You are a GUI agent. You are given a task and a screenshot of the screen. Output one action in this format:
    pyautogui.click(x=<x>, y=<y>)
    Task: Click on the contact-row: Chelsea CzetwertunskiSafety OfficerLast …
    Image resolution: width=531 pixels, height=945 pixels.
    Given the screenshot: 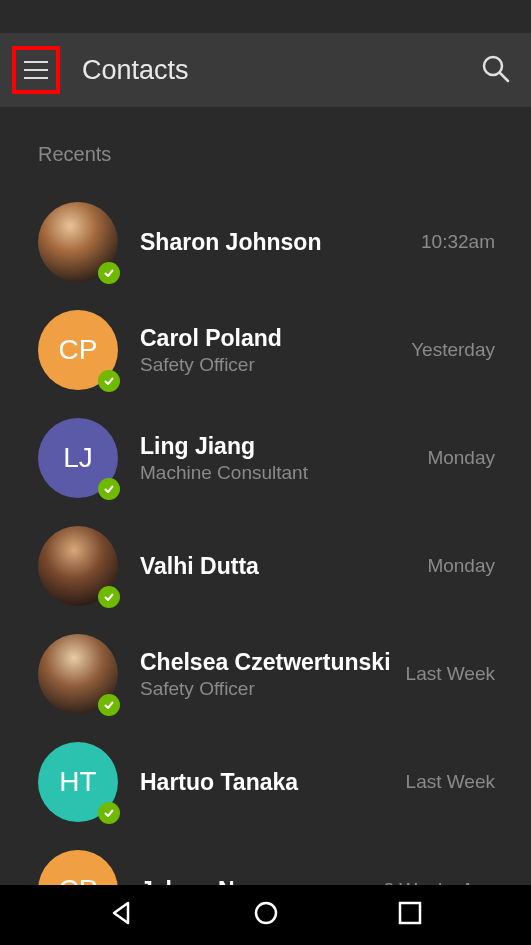 What is the action you would take?
    pyautogui.click(x=284, y=674)
    